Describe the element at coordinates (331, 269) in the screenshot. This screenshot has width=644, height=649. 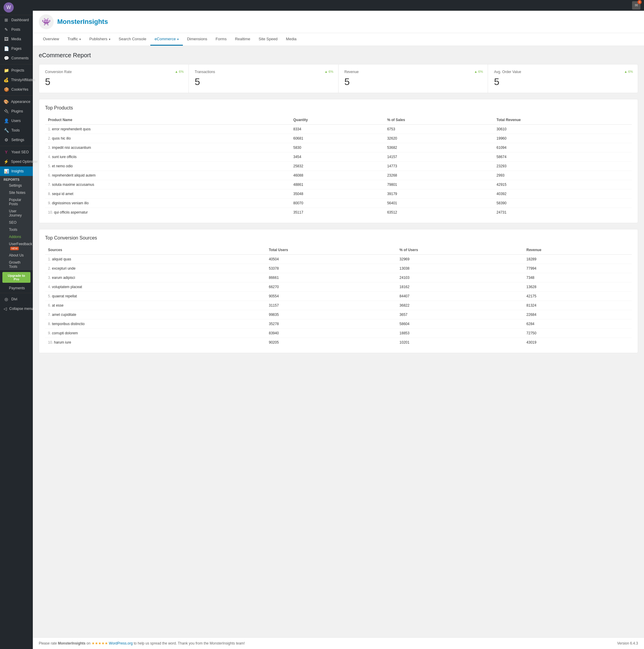
I see `total-users-cell: 53378` at that location.